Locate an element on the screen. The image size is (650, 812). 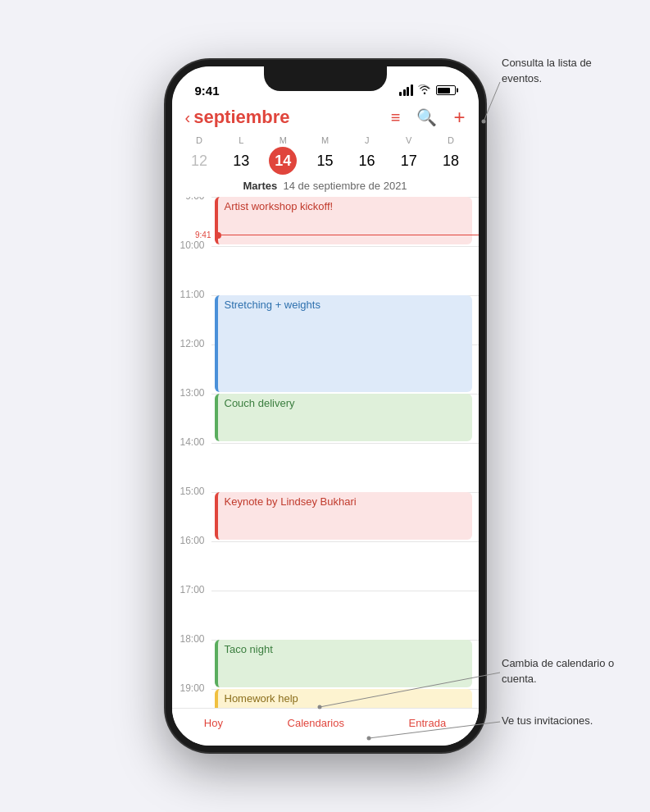
week-strip: D12L13M14M15J16V17D18 is located at coordinates (325, 157).